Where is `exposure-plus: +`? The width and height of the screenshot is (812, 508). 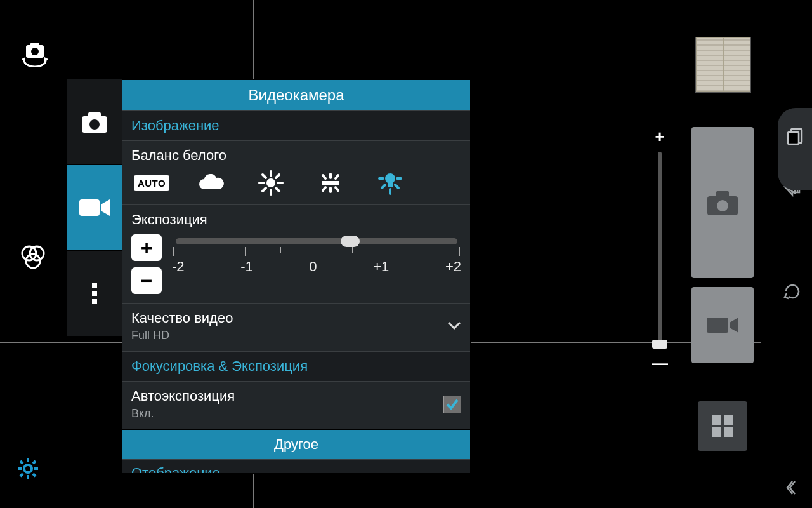
exposure-plus: + is located at coordinates (147, 248).